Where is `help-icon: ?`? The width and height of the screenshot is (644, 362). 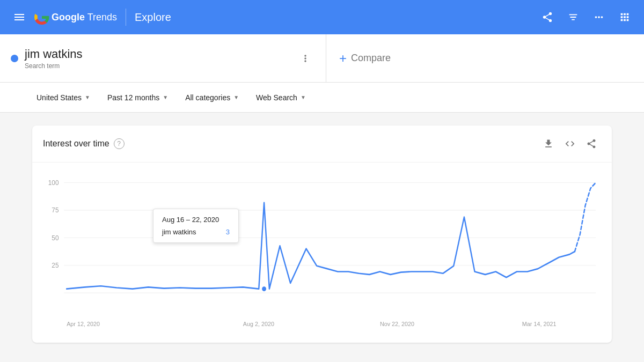
help-icon: ? is located at coordinates (119, 144).